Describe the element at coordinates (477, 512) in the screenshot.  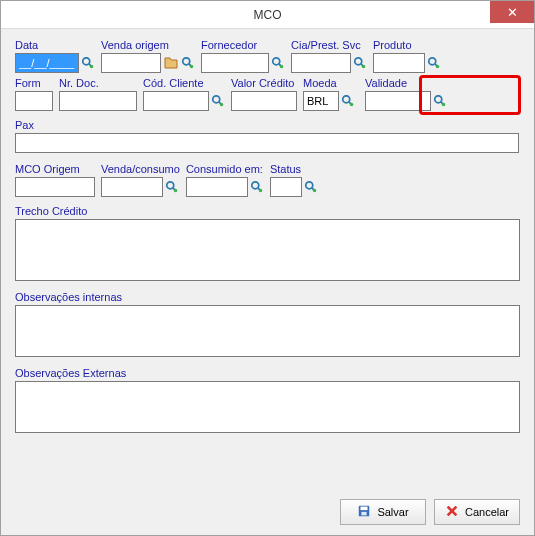
I see `cancel-button: Cancelar` at that location.